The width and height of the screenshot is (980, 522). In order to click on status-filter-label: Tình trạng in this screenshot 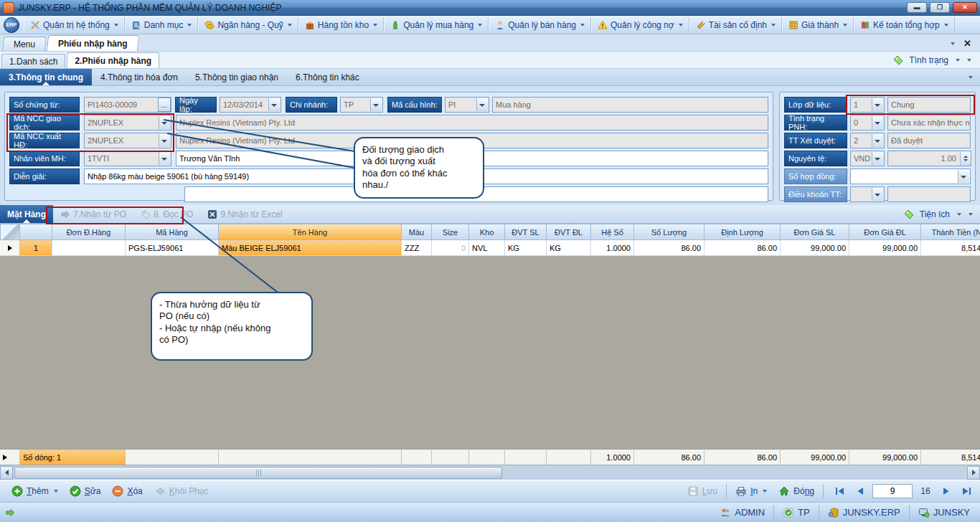, I will do `click(928, 60)`.